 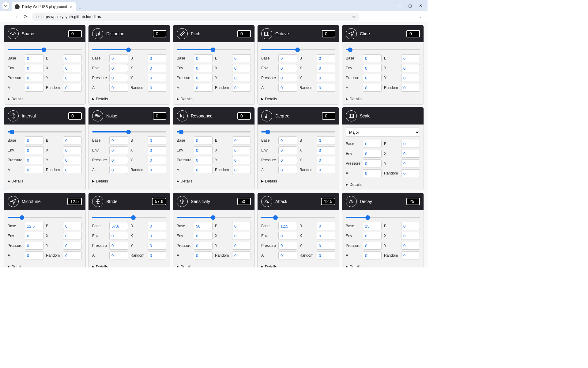 What do you see at coordinates (241, 58) in the screenshot?
I see `pitch-b-input` at bounding box center [241, 58].